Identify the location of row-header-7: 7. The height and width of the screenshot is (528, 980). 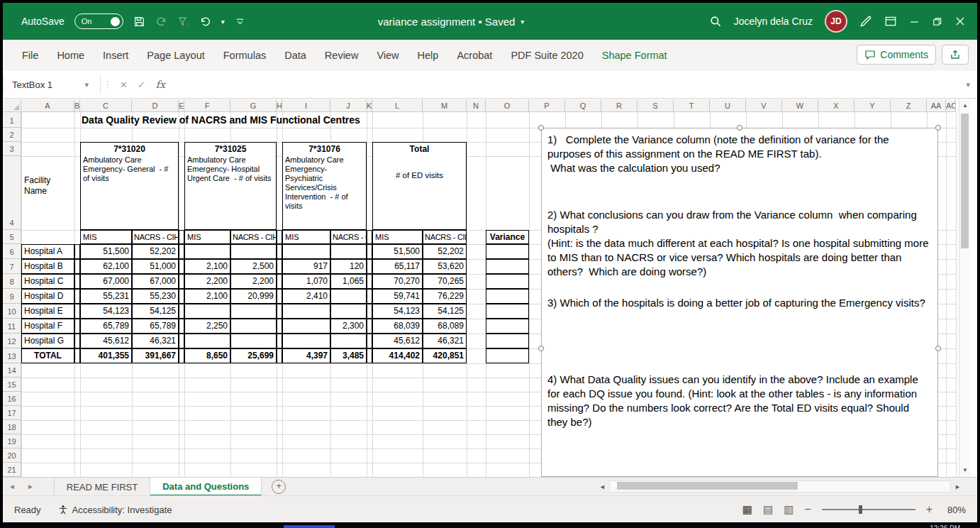
(12, 267).